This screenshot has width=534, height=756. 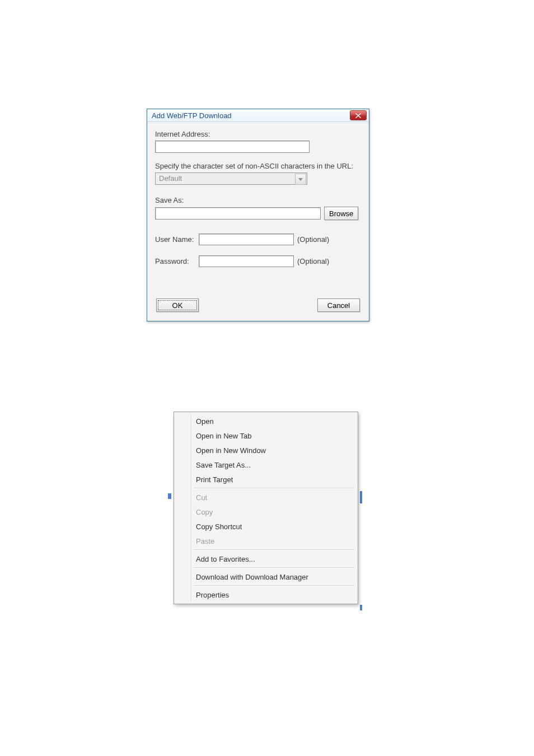 I want to click on close-button, so click(x=358, y=115).